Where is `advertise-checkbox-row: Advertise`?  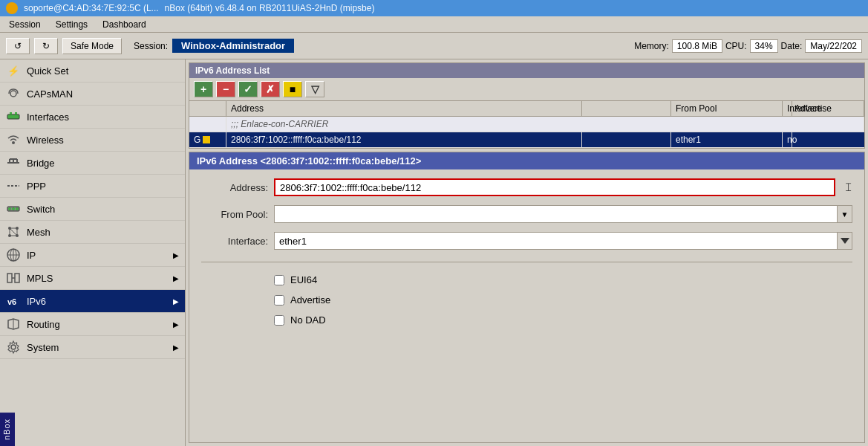 advertise-checkbox-row: Advertise is located at coordinates (563, 300).